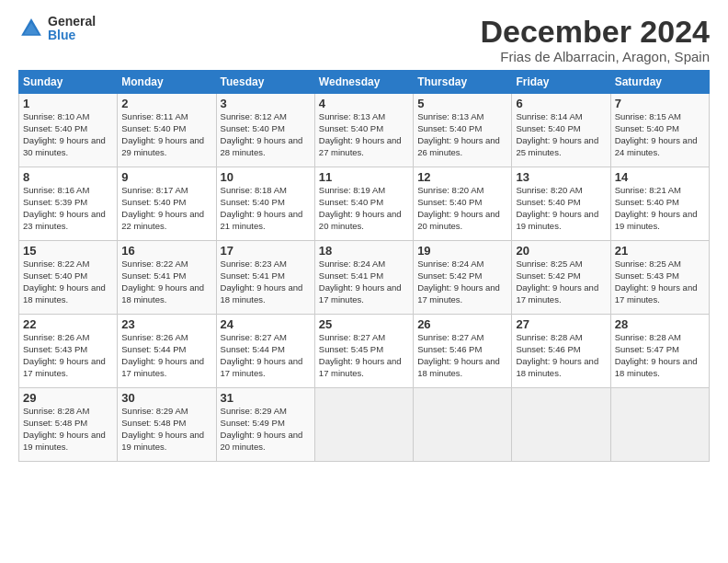  What do you see at coordinates (262, 429) in the screenshot?
I see `day-info: Sunrise: 8:29 AMSunset: 5:49 PMDaylight:…` at bounding box center [262, 429].